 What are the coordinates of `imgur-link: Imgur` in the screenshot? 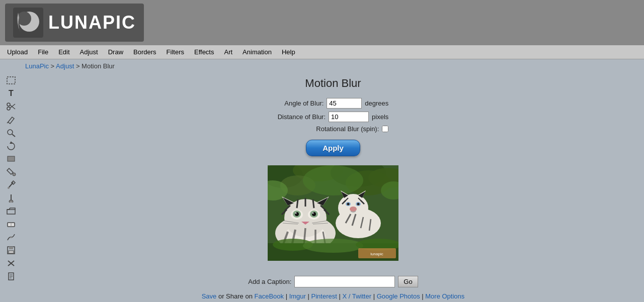 It's located at (298, 296).